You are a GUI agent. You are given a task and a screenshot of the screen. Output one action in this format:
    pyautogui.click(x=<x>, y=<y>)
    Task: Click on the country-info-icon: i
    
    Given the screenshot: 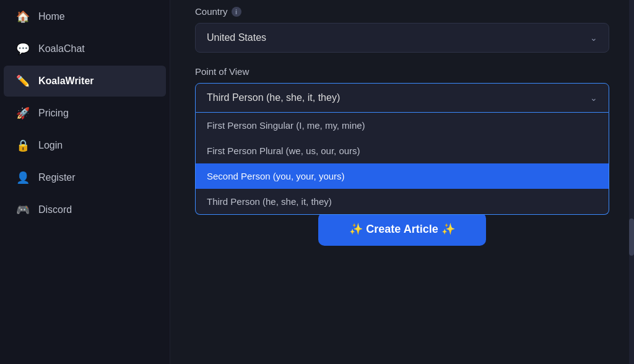 What is the action you would take?
    pyautogui.click(x=237, y=12)
    